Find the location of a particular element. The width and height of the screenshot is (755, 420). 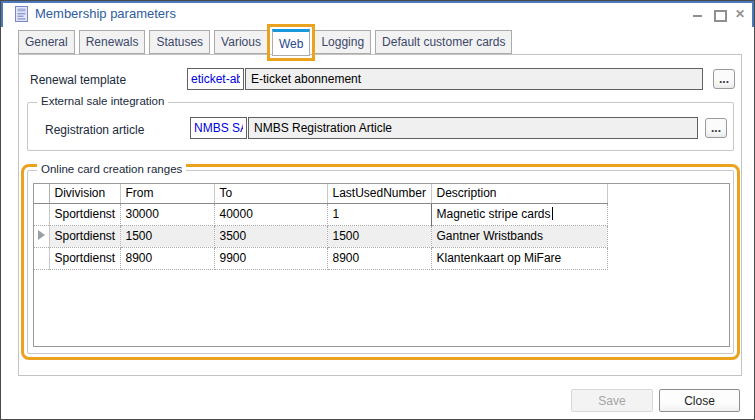

registration-article-name-field: NMBS Registration Article is located at coordinates (473, 128).